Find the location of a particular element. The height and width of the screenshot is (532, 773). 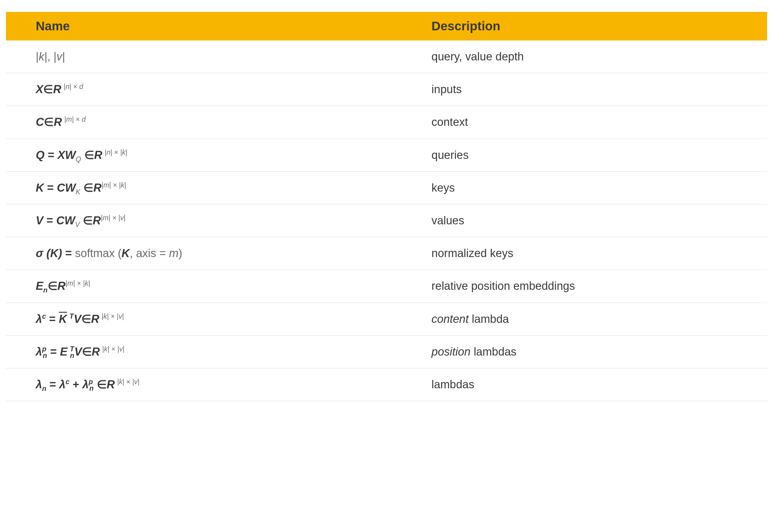

formula-cell: λpn = ETnV∈R|k| × |v| is located at coordinates (204, 352).